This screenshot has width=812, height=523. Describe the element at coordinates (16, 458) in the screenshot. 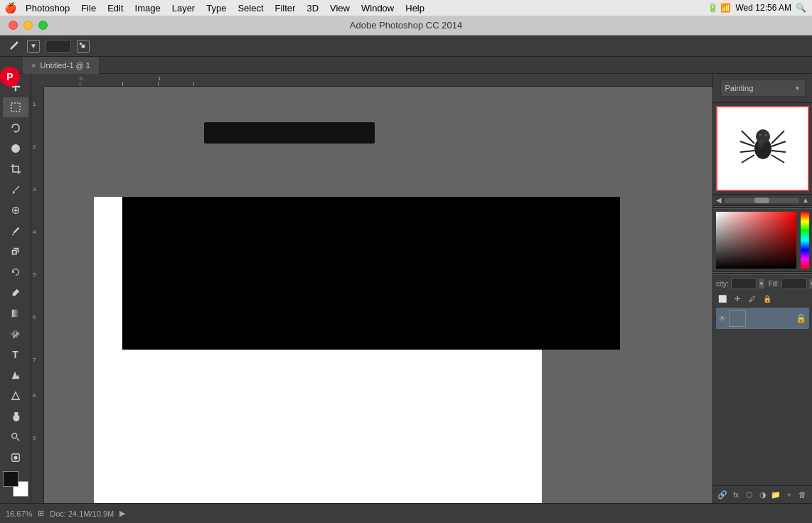

I see `quick-mask-tool` at that location.